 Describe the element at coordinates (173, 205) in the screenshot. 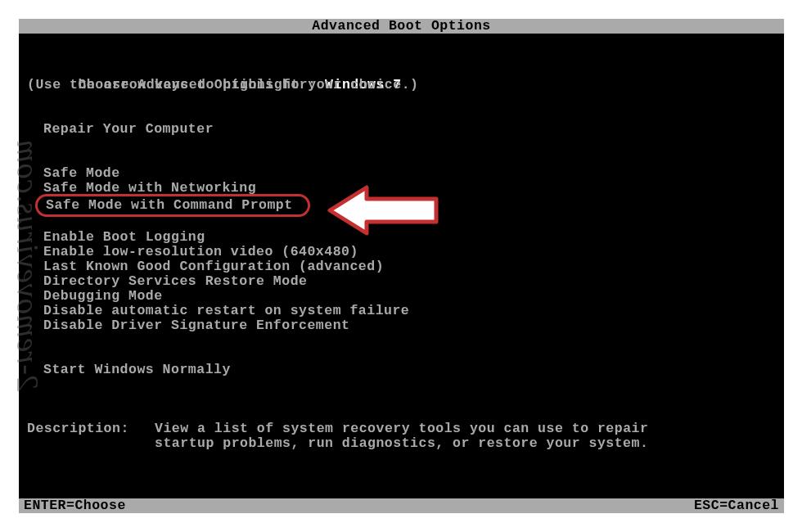

I see `menu-safe-mode-cmd-highlighted: Safe Mode with Command Prompt` at that location.